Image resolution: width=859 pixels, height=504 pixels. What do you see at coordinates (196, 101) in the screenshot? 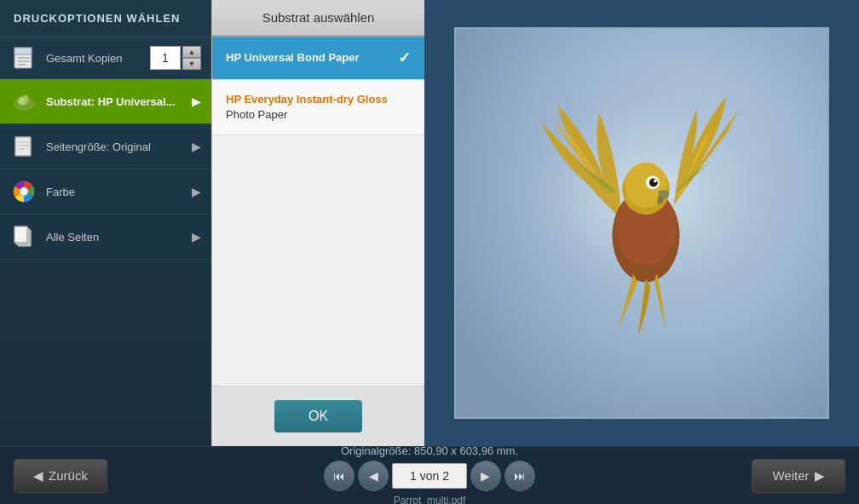
I see `substrat-arrow: ▶` at bounding box center [196, 101].